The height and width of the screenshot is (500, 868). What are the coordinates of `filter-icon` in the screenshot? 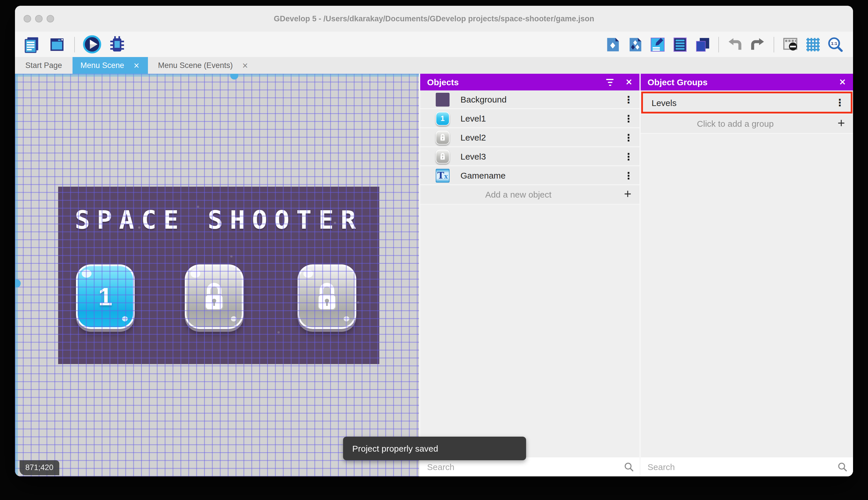 It's located at (610, 82).